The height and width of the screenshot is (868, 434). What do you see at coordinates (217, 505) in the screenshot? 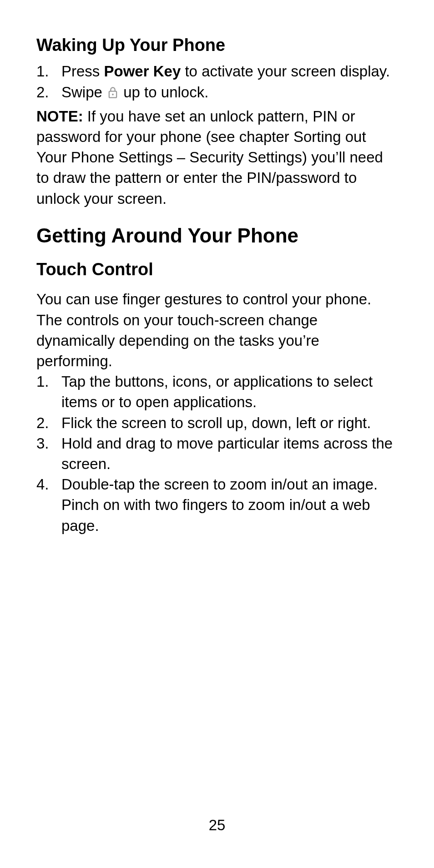
I see `list-item: Double-tap the screen to zoom in/out an …` at bounding box center [217, 505].